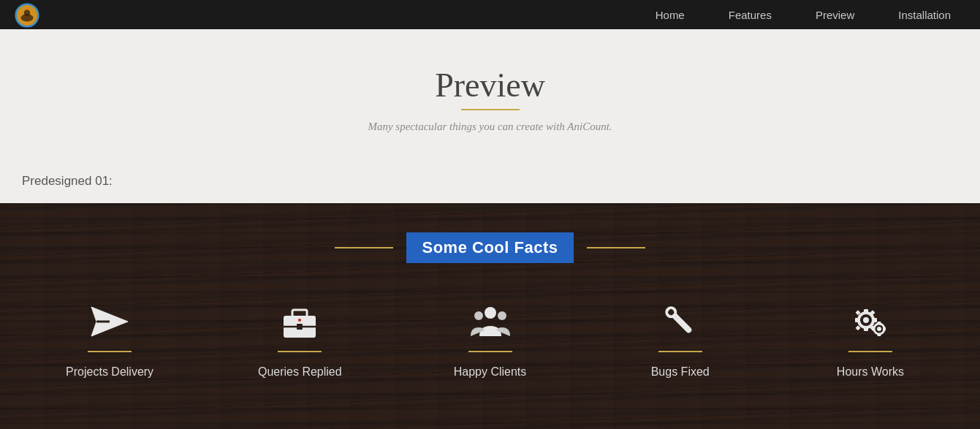 This screenshot has height=429, width=980. Describe the element at coordinates (300, 322) in the screenshot. I see `briefcase-icon` at that location.